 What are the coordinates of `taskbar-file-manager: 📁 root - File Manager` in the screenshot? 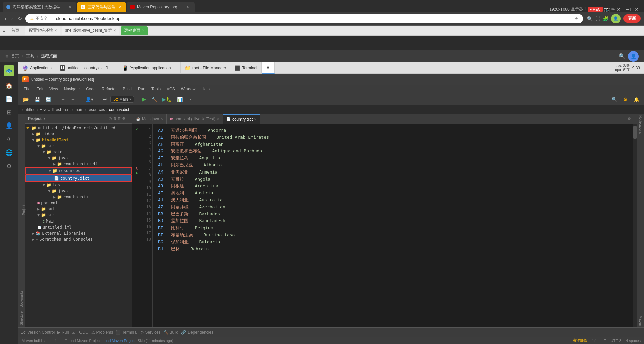 It's located at (206, 68).